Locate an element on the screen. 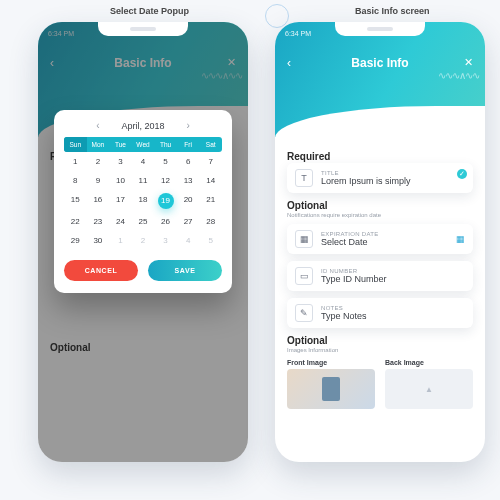 Image resolution: width=500 pixels, height=500 pixels. calendar-day: 27 is located at coordinates (188, 222).